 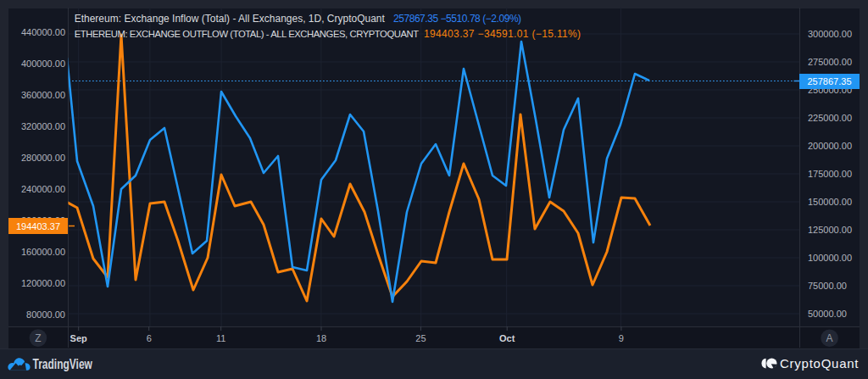 I want to click on svg-text: 125000.00, so click(x=830, y=230).